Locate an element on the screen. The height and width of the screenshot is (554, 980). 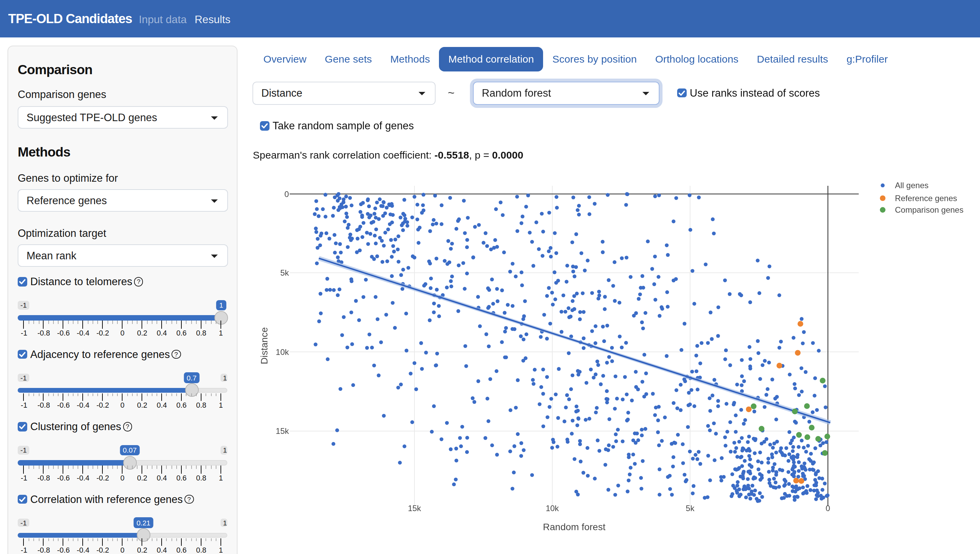
svg-text: Random forest is located at coordinates (574, 527).